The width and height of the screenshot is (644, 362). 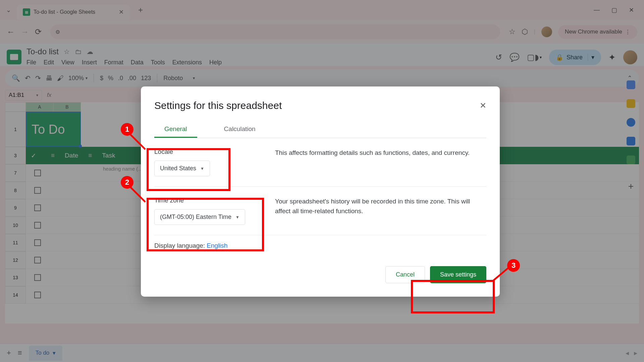 I want to click on close-icon: ✕, so click(x=483, y=106).